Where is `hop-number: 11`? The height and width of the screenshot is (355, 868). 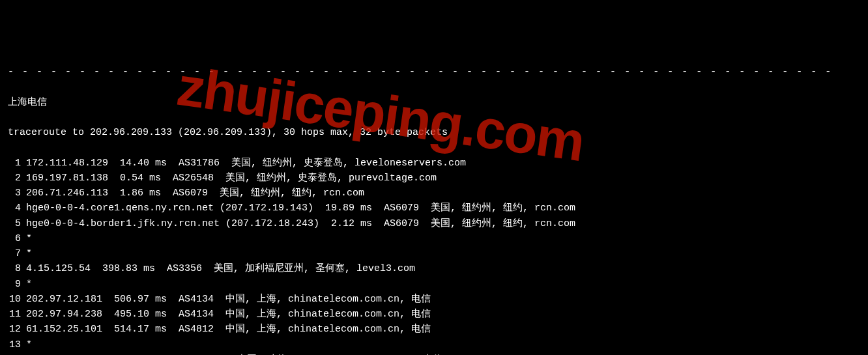
hop-number: 11 is located at coordinates (17, 314).